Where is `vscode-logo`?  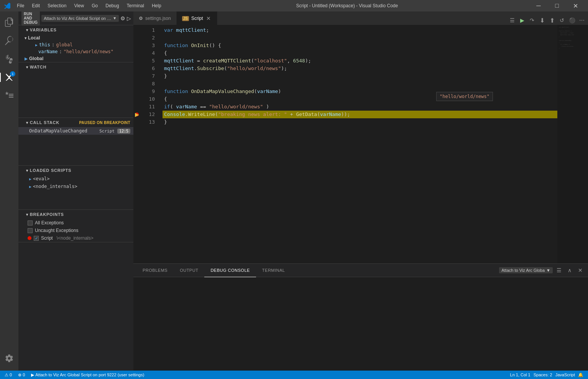 vscode-logo is located at coordinates (7, 6).